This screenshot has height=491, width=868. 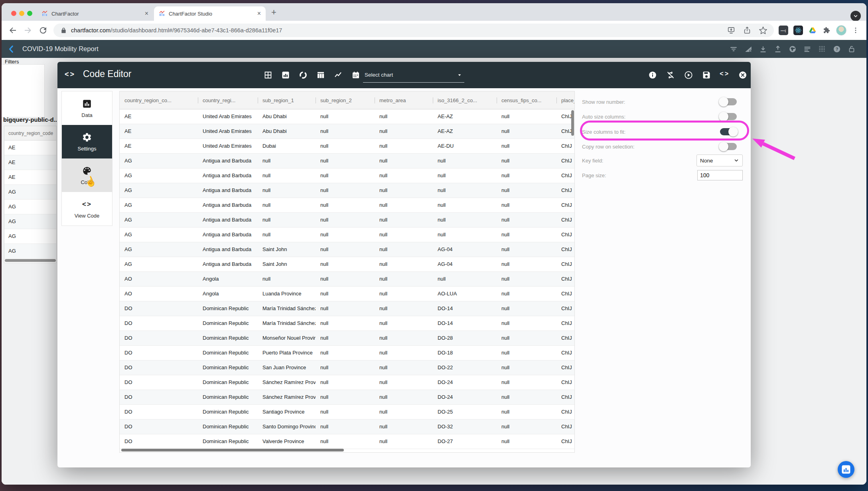 What do you see at coordinates (856, 16) in the screenshot?
I see `tab-search-button` at bounding box center [856, 16].